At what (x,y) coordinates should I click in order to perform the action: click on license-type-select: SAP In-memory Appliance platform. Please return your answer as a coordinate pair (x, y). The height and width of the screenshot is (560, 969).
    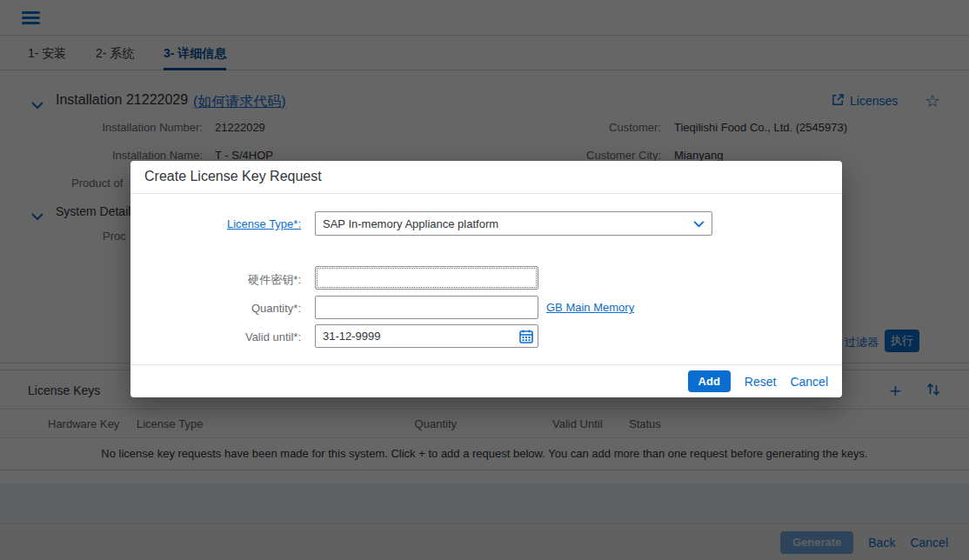
    Looking at the image, I should click on (513, 223).